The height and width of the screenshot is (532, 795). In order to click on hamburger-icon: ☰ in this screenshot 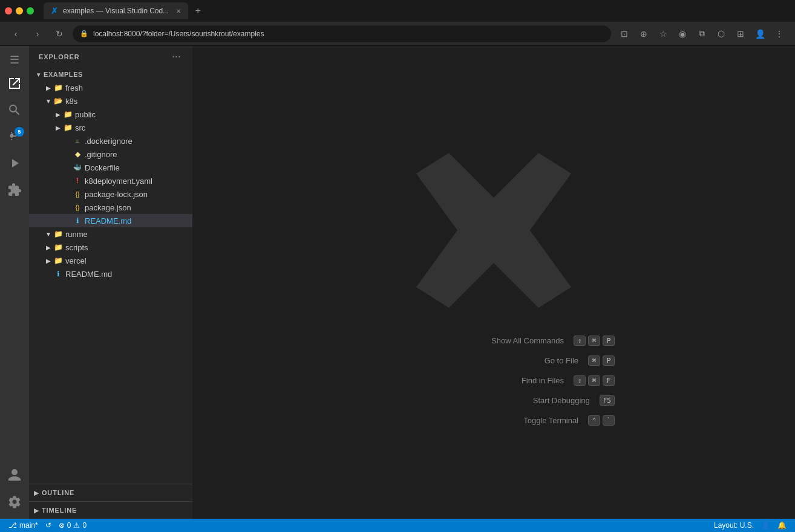, I will do `click(15, 60)`.